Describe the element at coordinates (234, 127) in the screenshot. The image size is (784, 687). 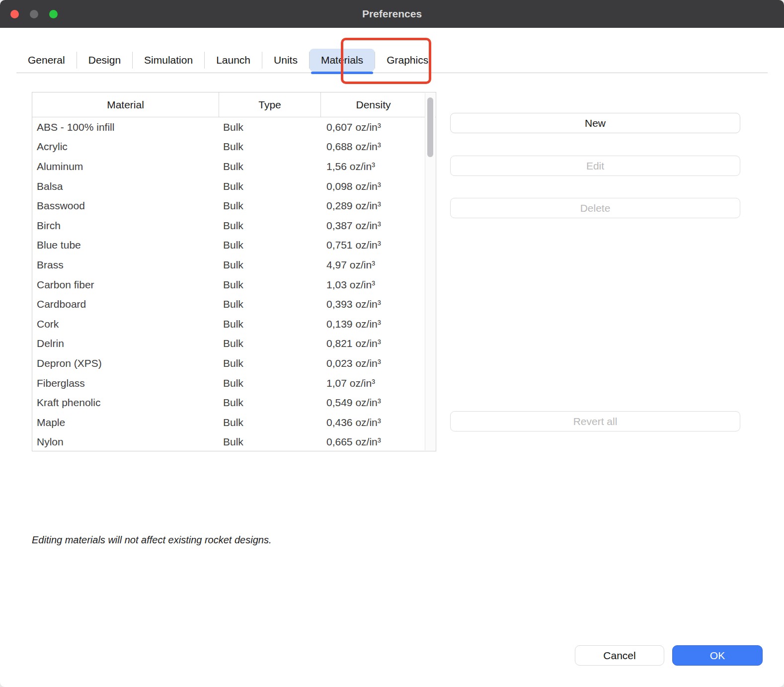
I see `table-row: ABS - 100% infillBulk0,607 oz/in³` at that location.